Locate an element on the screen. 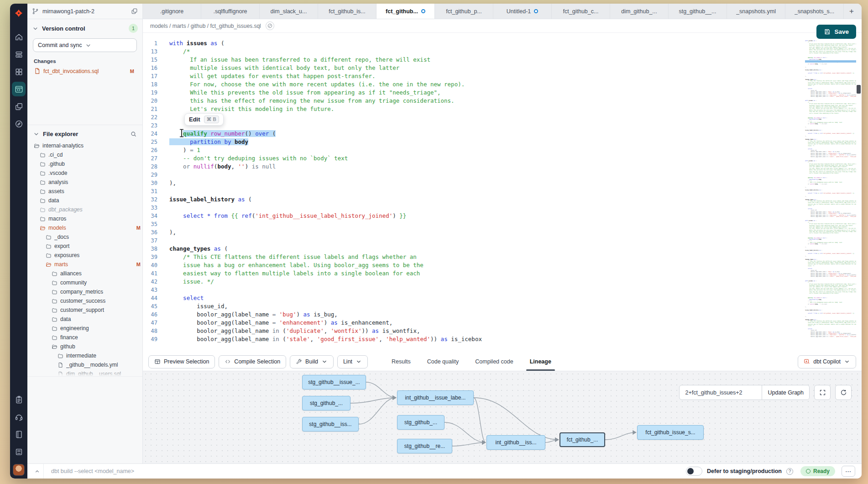  editor-tab: .gitignore is located at coordinates (172, 11).